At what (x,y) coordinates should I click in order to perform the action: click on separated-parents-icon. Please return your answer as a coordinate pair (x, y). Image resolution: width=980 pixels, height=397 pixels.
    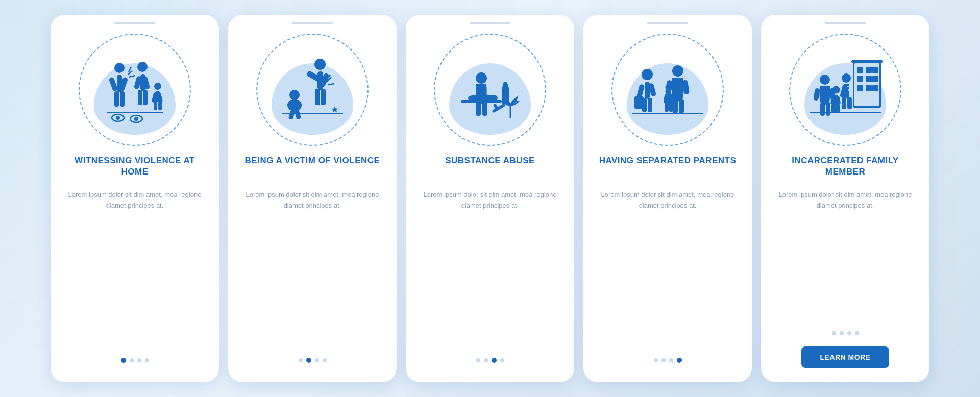
    Looking at the image, I should click on (668, 90).